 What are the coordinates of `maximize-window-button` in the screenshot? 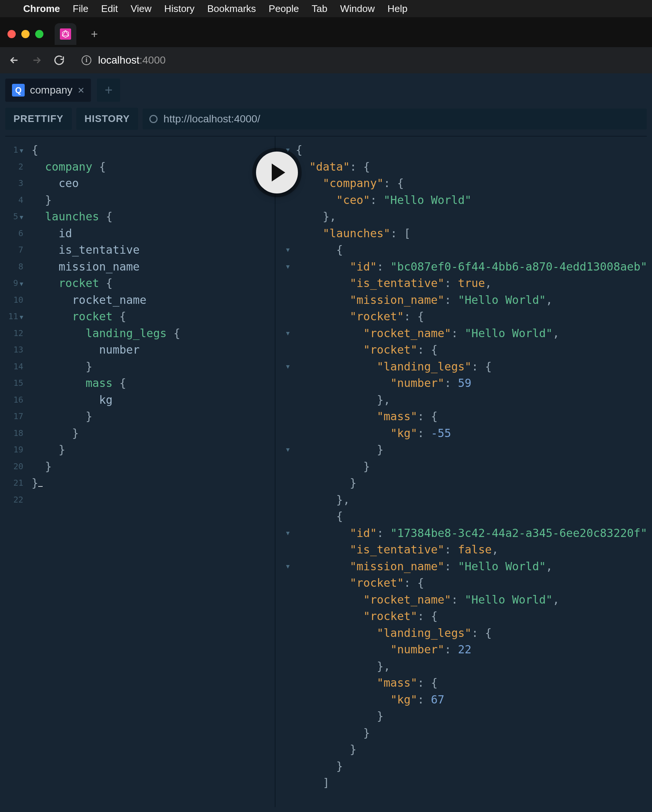 It's located at (39, 34).